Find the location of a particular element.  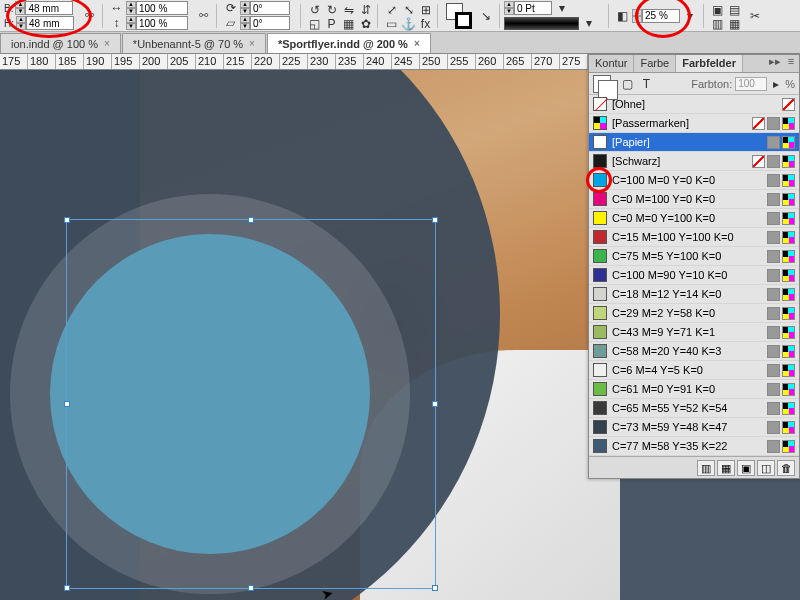

stroke-style-preview is located at coordinates (542, 24).